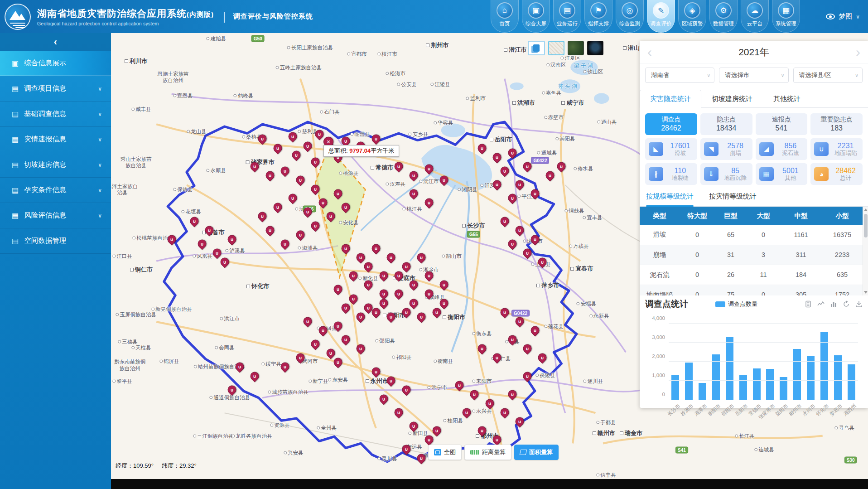 Image resolution: width=868 pixels, height=489 pixels. I want to click on bar-column-怀化市: 怀化市, so click(824, 362).